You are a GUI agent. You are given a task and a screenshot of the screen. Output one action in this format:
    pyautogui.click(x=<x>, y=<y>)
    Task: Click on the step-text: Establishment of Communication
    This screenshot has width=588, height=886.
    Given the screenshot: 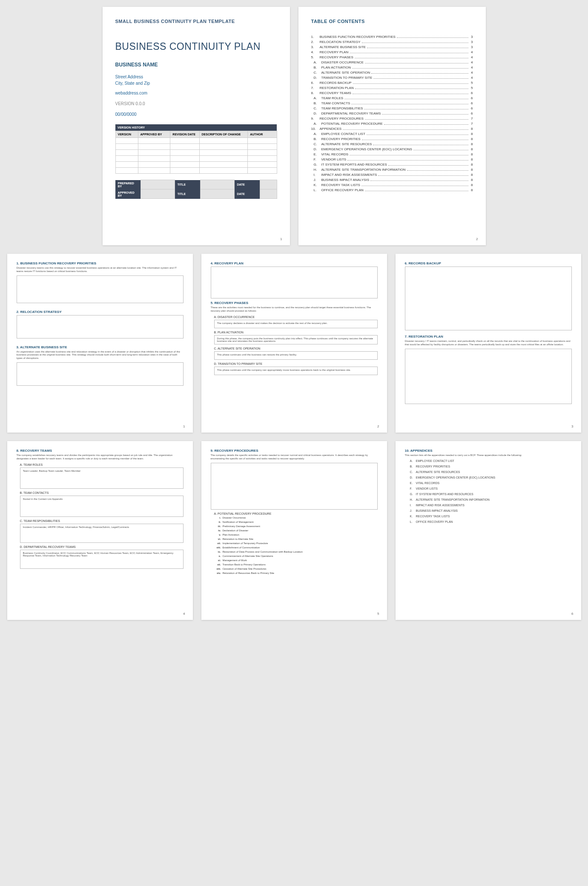 What is the action you would take?
    pyautogui.click(x=241, y=548)
    